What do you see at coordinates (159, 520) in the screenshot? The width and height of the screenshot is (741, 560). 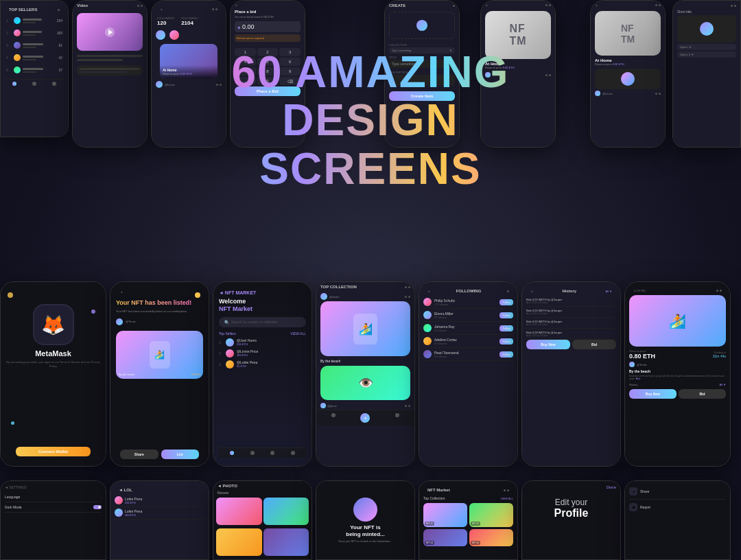 I see `phone-log: ◄ LOL Lottie Pena 234 ETH Lottie Pena 18…` at bounding box center [159, 520].